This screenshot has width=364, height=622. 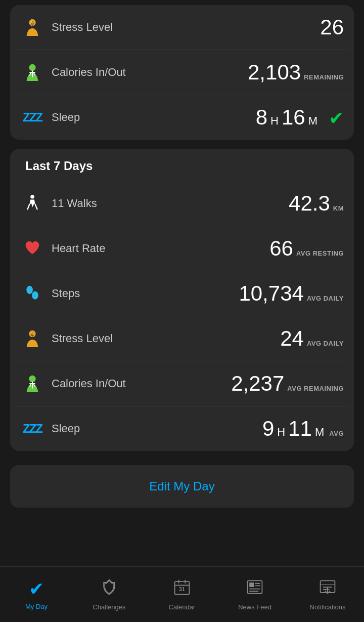 What do you see at coordinates (182, 384) in the screenshot?
I see `calories-row: Calories In/Out 2,237 AVG REMAINING` at bounding box center [182, 384].